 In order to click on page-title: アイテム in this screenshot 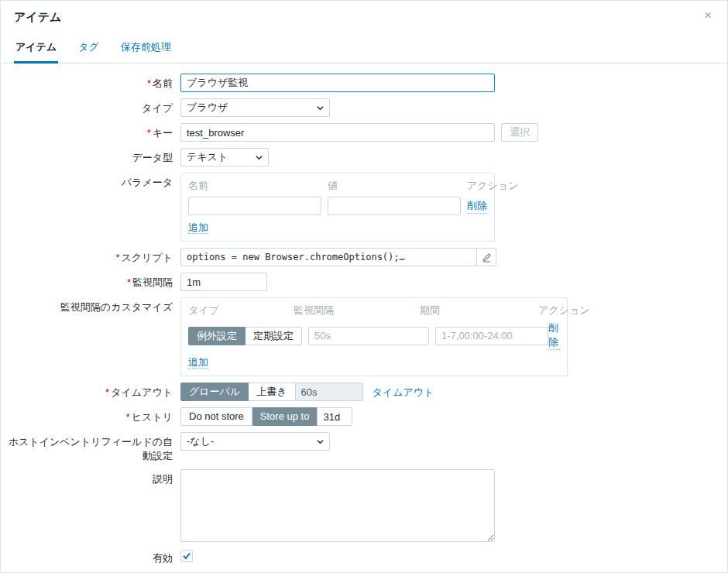, I will do `click(37, 17)`.